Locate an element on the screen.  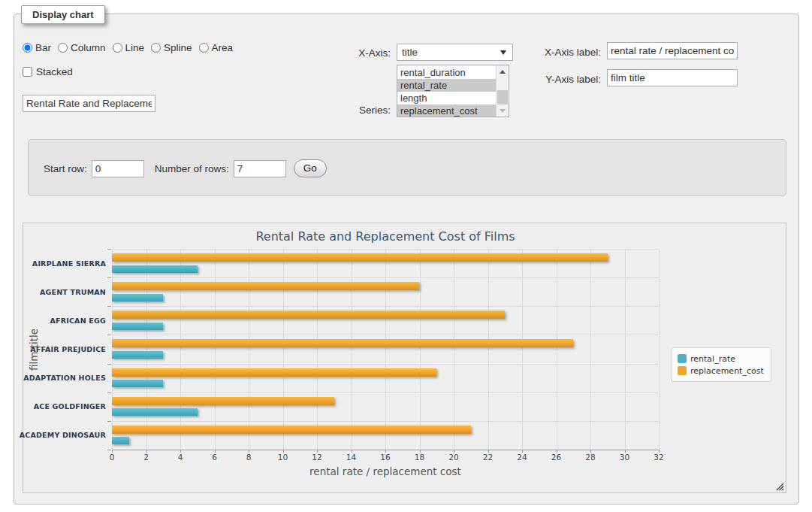
chart-type-radio-line is located at coordinates (117, 48).